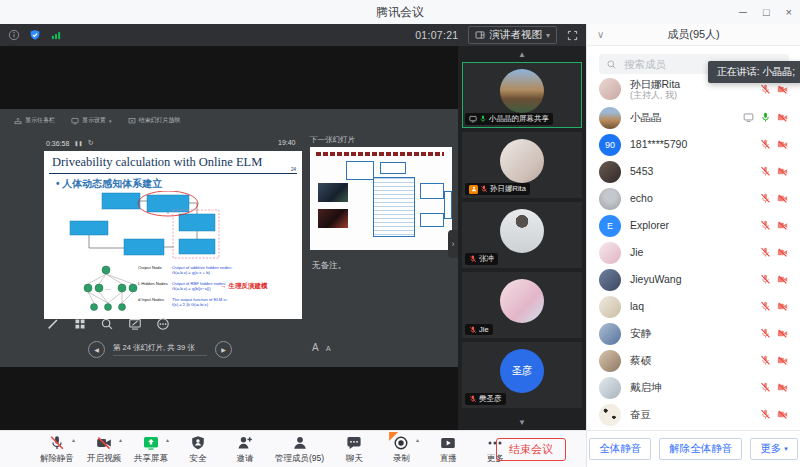 The height and width of the screenshot is (467, 800). I want to click on toolbar-record: ▴ 录制, so click(401, 450).